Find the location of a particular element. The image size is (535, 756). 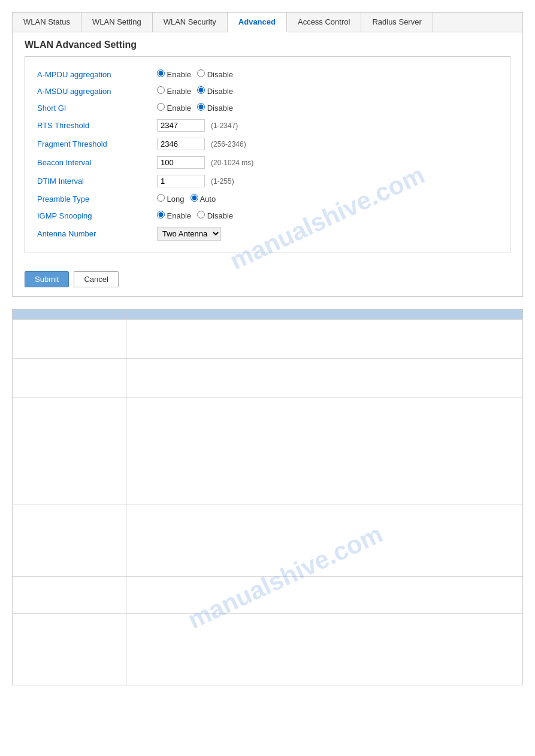

dtim-interval-row: DTIM Interval (1-255) is located at coordinates (267, 181).